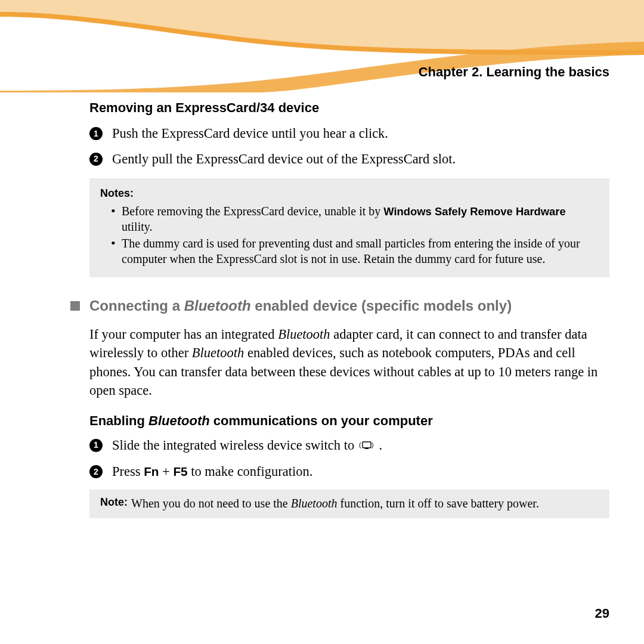  I want to click on section-heading-removing-expresscard: Removing an ExpressCard/34 device, so click(349, 108).